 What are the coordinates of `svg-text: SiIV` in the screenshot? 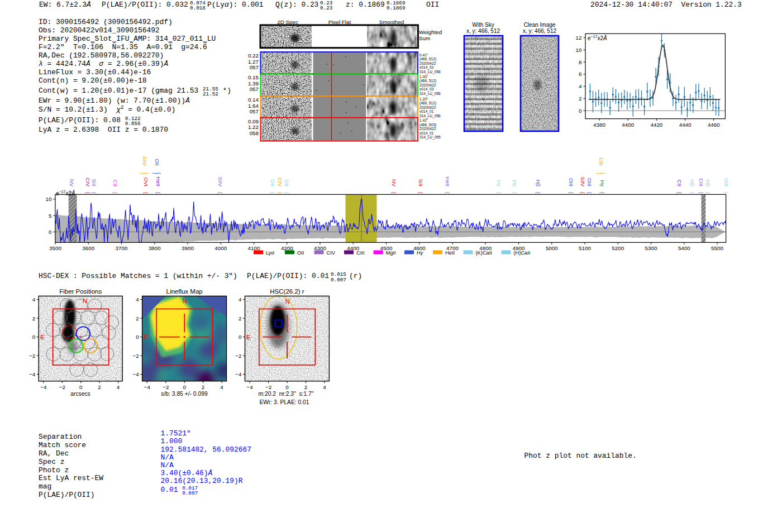 It's located at (583, 182).